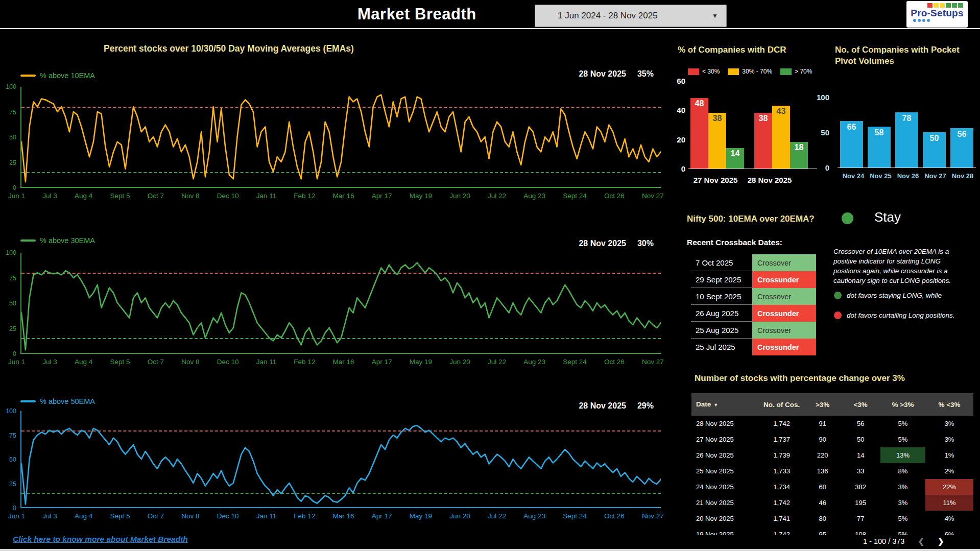 The width and height of the screenshot is (980, 551). I want to click on legend-label: % above 10EMA, so click(67, 76).